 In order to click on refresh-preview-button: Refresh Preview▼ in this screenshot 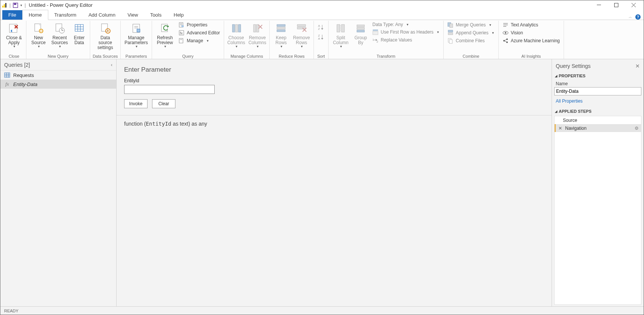, I will do `click(165, 35)`.